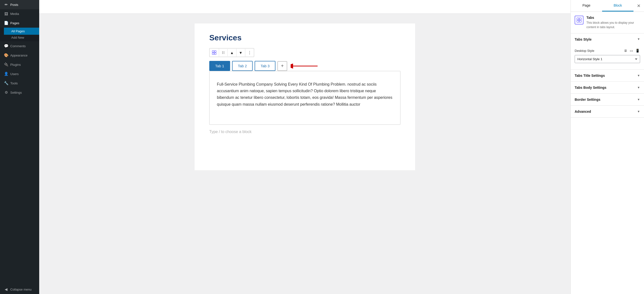 The height and width of the screenshot is (294, 644). I want to click on sidebar-item-appearance: 🎨 Appearance, so click(20, 55).